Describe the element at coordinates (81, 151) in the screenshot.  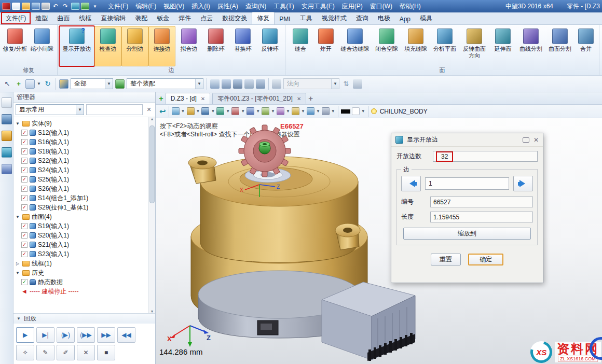
I see `tree-item: ✓S18(输入1)` at that location.